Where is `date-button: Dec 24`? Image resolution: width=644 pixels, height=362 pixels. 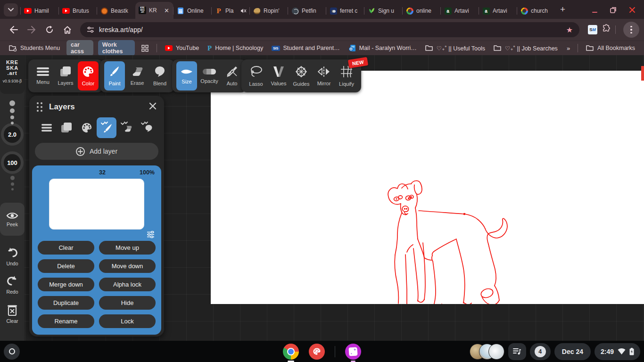
date-button: Dec 24 is located at coordinates (572, 352).